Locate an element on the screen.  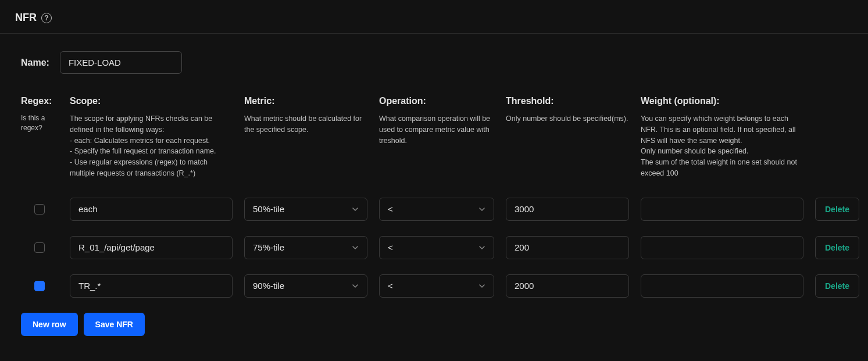
metric-value: 75%-tile is located at coordinates (269, 248).